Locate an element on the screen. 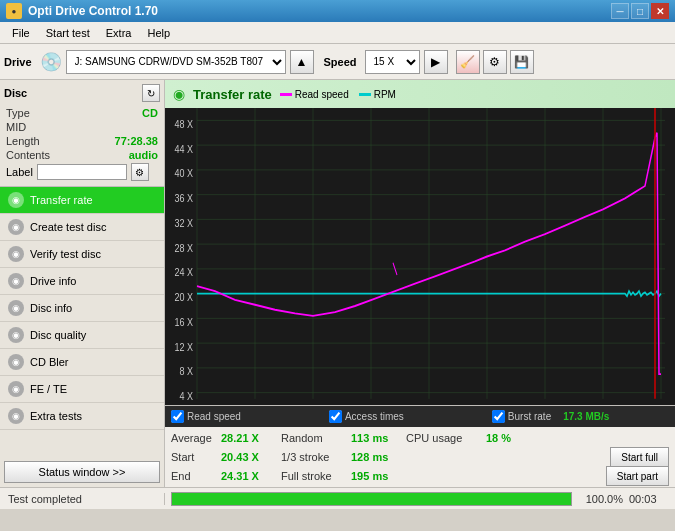  verify-test-disc-icon: ◉ is located at coordinates (16, 254).